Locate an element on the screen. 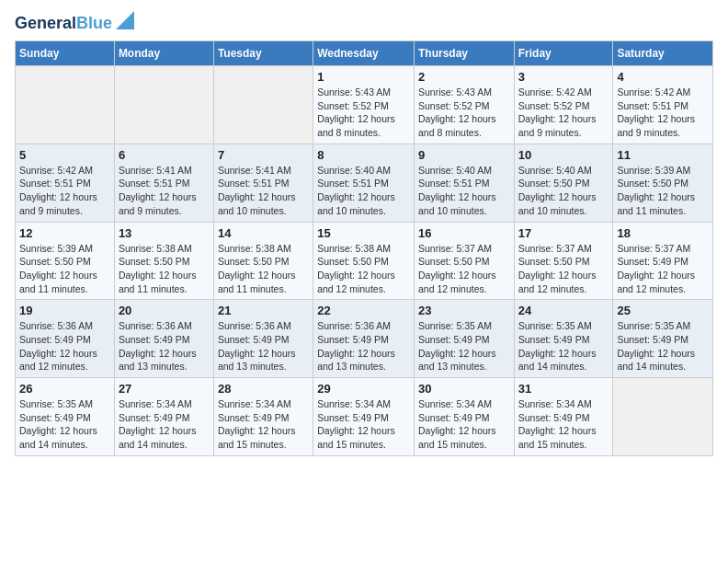 Image resolution: width=728 pixels, height=563 pixels. day-number: 18 is located at coordinates (663, 234).